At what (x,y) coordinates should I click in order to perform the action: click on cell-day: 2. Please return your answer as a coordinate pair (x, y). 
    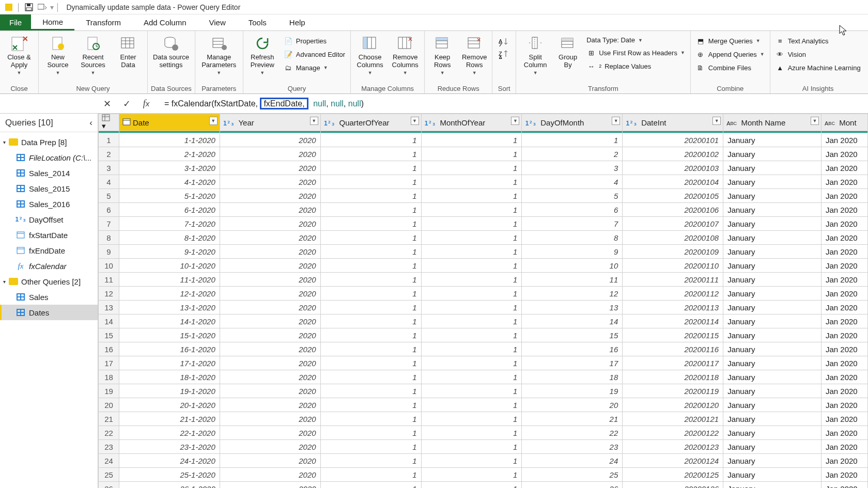
    Looking at the image, I should click on (572, 154).